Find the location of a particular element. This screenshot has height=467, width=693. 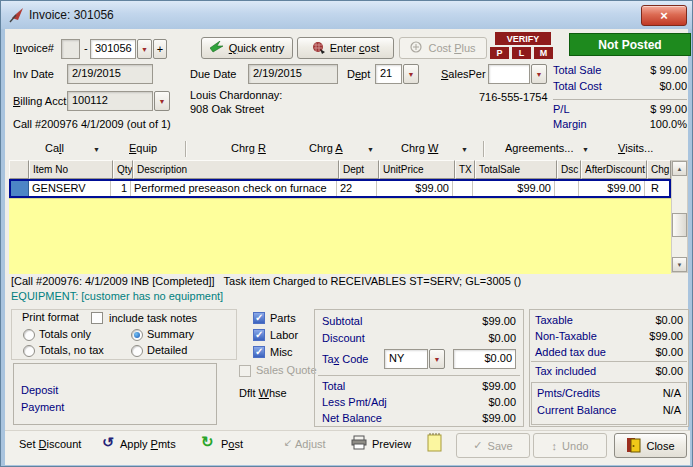

cell-dsc is located at coordinates (567, 188).